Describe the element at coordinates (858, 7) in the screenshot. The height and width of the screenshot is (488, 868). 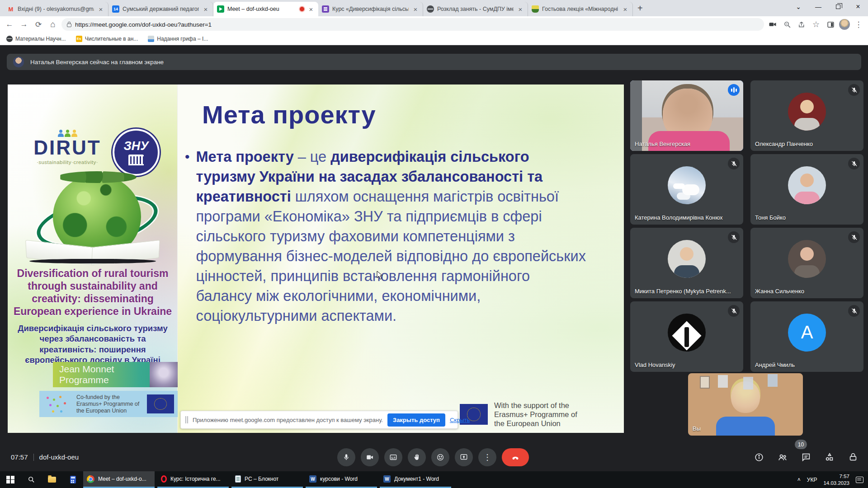
I see `close-button: ×` at that location.